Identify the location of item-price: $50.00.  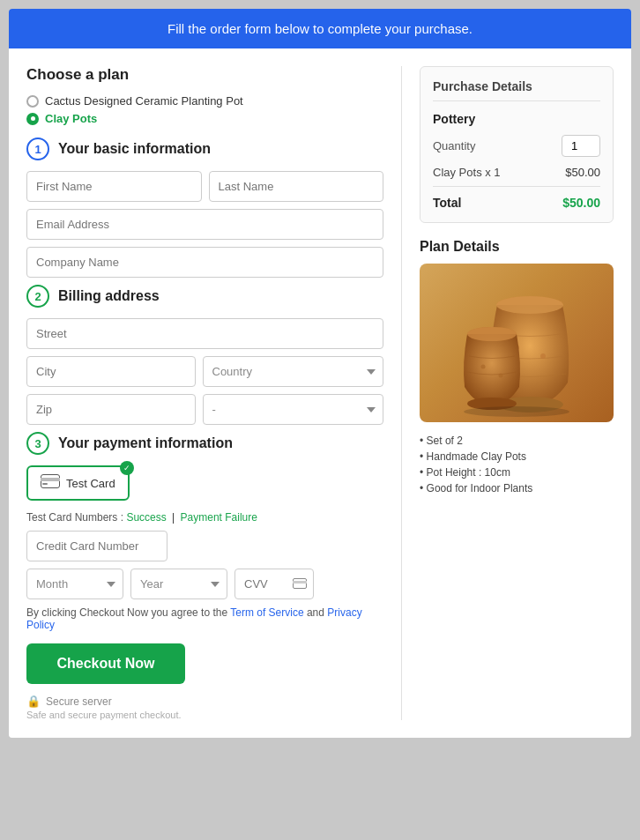
(583, 173).